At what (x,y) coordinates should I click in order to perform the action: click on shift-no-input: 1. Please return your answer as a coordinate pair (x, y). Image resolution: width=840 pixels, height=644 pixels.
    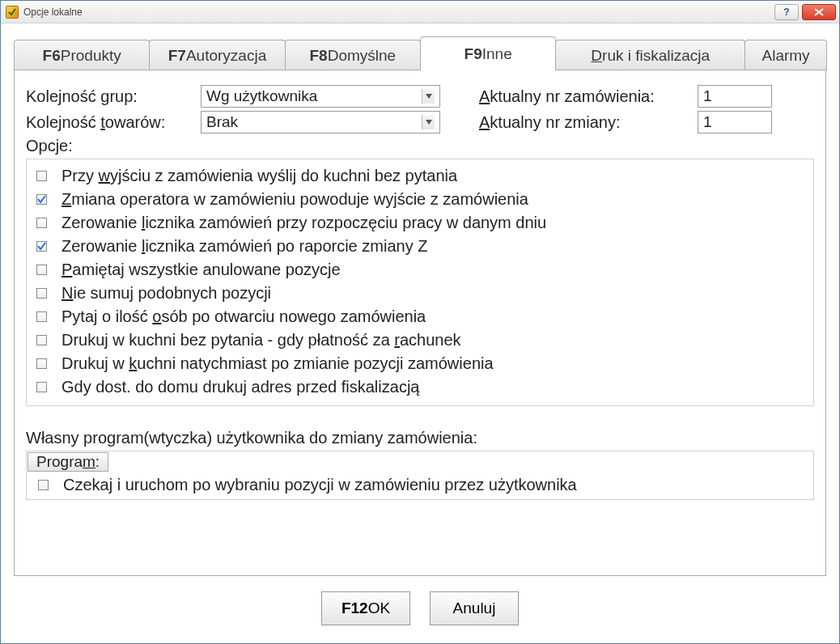
    Looking at the image, I should click on (735, 122).